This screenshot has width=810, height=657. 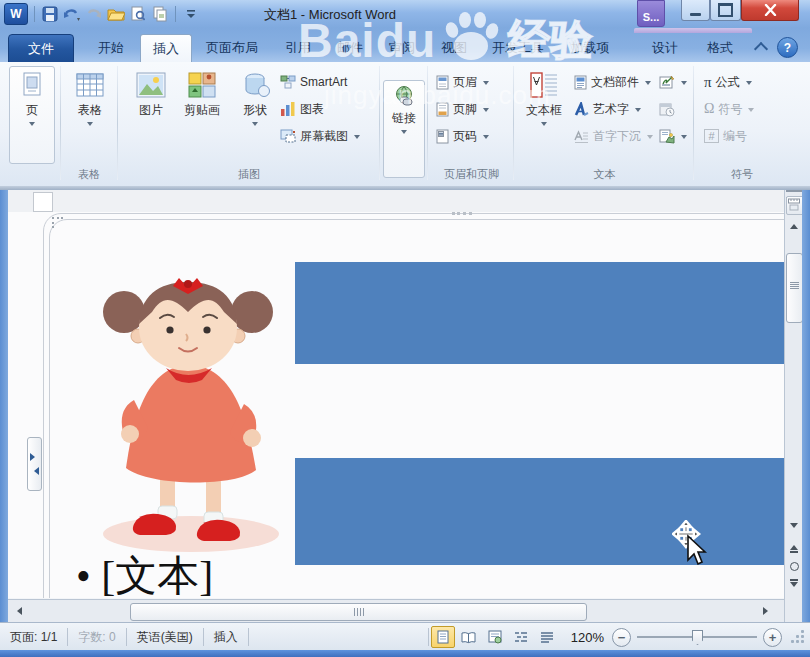 What do you see at coordinates (698, 638) in the screenshot?
I see `zoom-slider-thumb` at bounding box center [698, 638].